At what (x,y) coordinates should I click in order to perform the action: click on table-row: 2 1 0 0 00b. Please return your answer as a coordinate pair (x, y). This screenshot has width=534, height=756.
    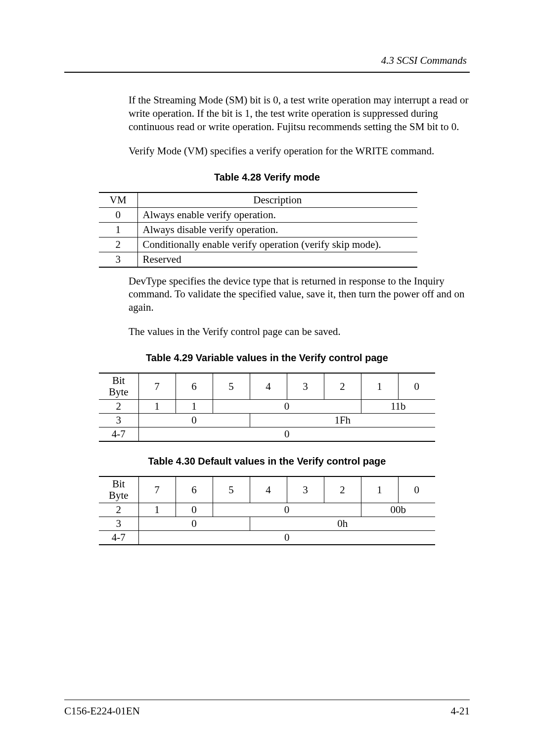
    Looking at the image, I should click on (267, 510).